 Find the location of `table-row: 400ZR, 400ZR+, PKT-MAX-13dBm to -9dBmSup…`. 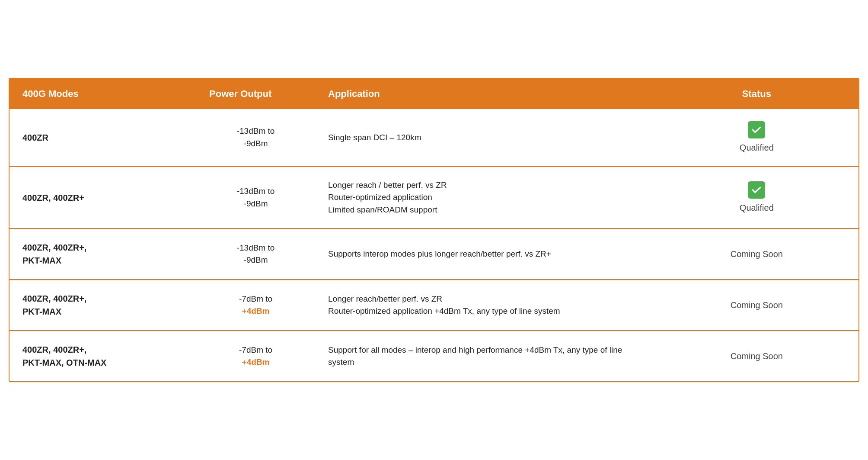

table-row: 400ZR, 400ZR+, PKT-MAX-13dBm to -9dBmSup… is located at coordinates (434, 254).